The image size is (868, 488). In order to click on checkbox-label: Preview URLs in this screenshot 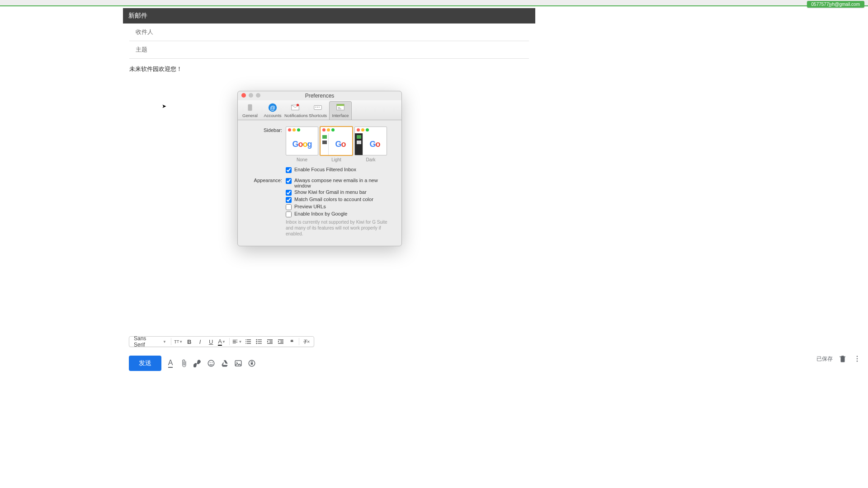, I will do `click(310, 206)`.